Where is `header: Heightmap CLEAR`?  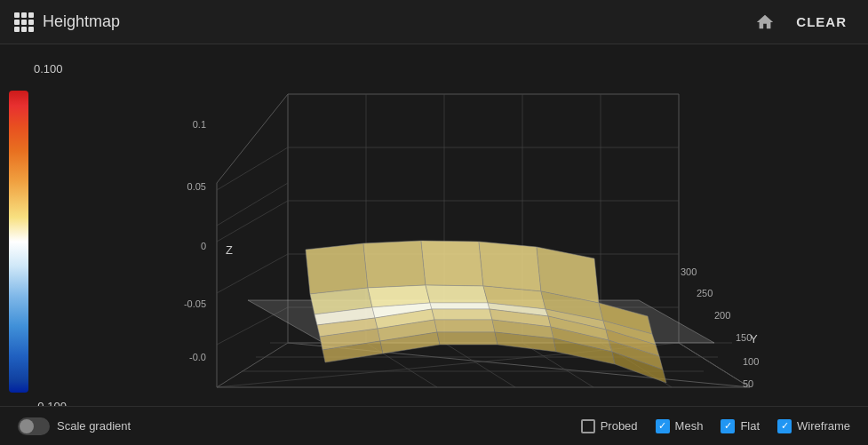 header: Heightmap CLEAR is located at coordinates (434, 22).